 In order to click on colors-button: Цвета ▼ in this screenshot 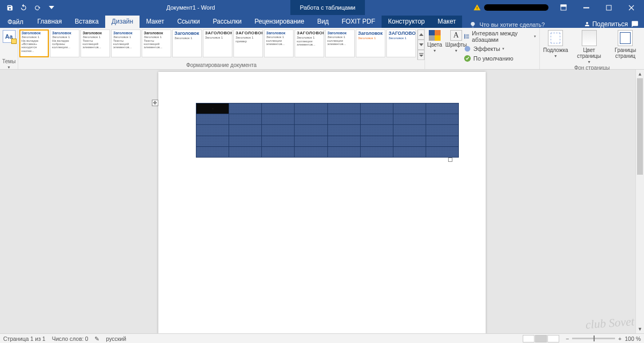, I will do `click(435, 41)`.